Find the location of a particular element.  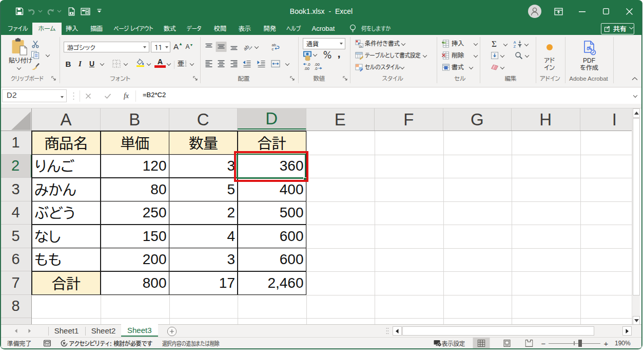

cell-a6: もも is located at coordinates (66, 260).